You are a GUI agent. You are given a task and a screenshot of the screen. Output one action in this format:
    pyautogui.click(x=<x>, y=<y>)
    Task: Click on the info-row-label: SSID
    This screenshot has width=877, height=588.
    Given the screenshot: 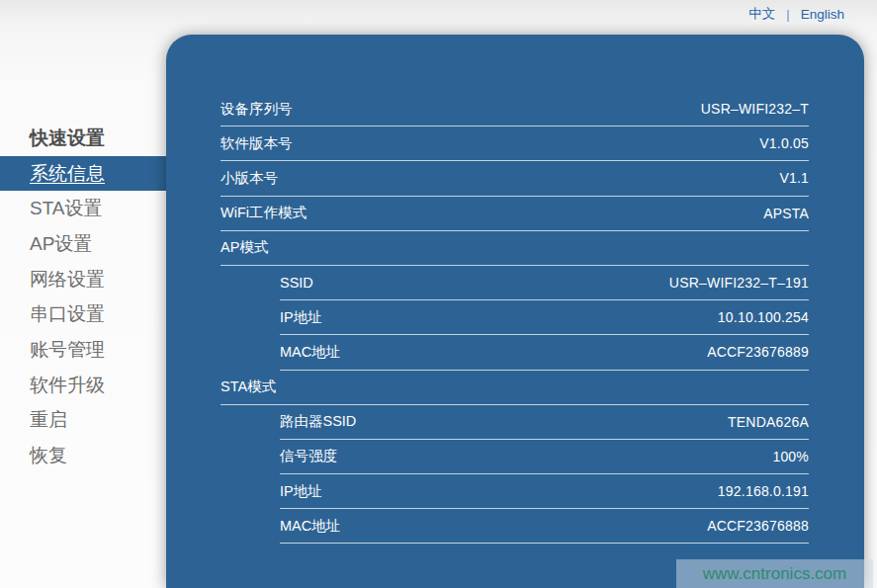 What is the action you would take?
    pyautogui.click(x=297, y=283)
    